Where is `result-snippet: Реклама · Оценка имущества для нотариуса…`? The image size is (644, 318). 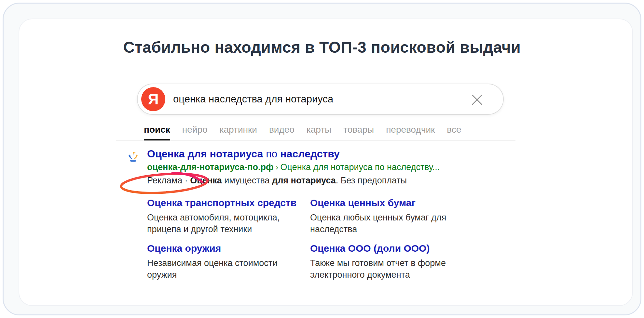
result-snippet: Реклама · Оценка имущества для нотариуса… is located at coordinates (277, 181).